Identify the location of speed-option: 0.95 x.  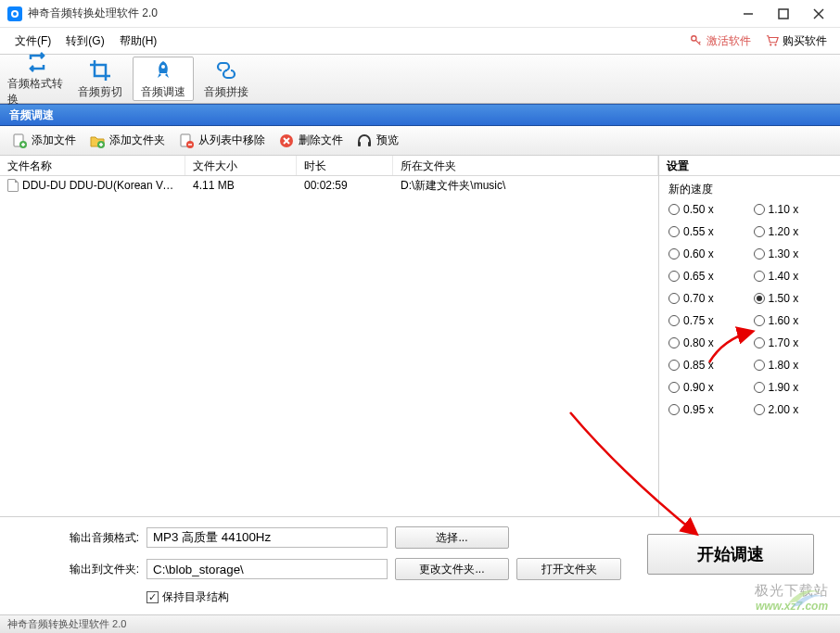
(707, 410).